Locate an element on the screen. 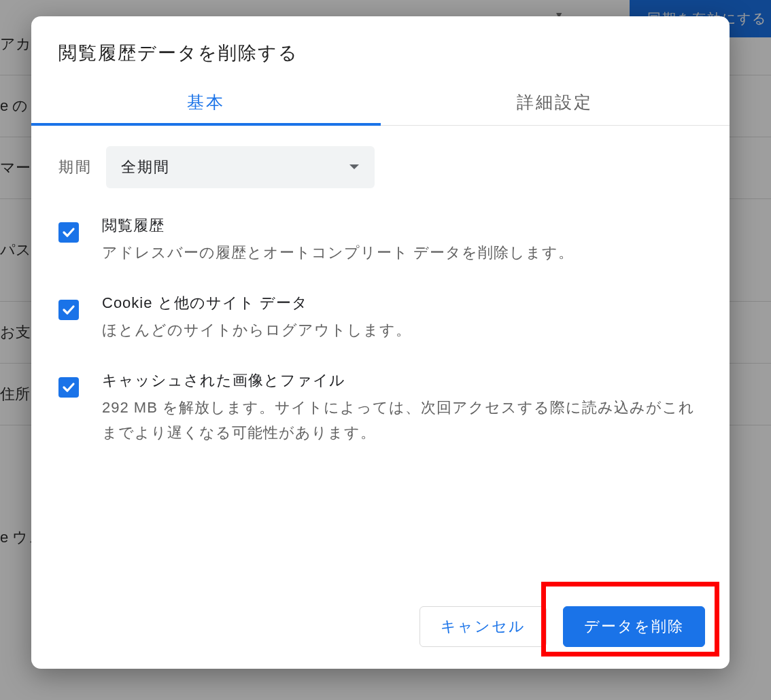  option-desc: 292 MB を解放します。サイトによっては、次回アクセスする際に読み込みがこれ… is located at coordinates (402, 421).